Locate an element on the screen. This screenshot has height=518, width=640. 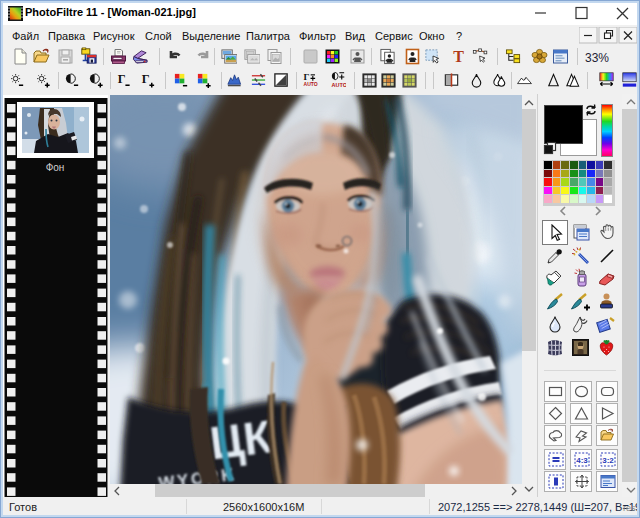
svg-text: 4:3 is located at coordinates (582, 460).